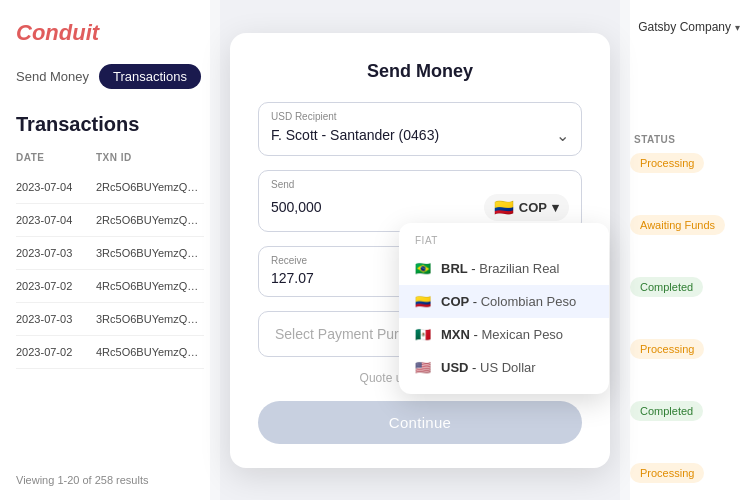 This screenshot has height=500, width=750. Describe the element at coordinates (684, 27) in the screenshot. I see `company-name: Gatsby Company` at that location.